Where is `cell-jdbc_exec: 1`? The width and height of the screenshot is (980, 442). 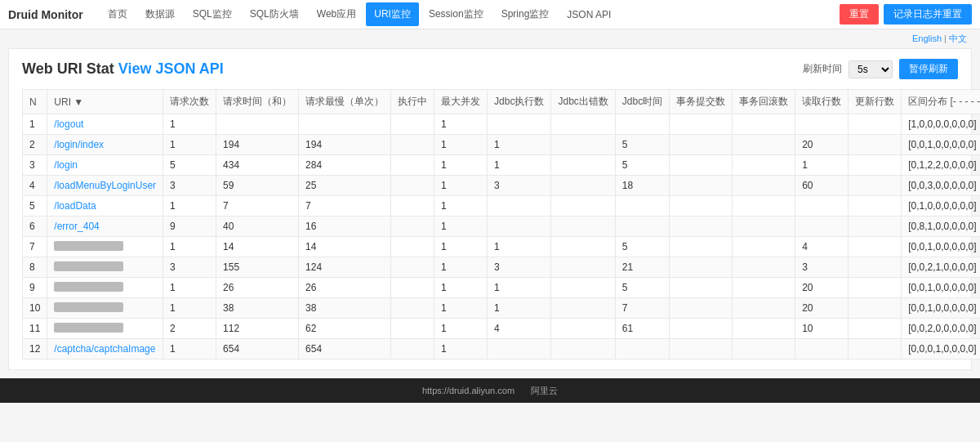
cell-jdbc_exec: 1 is located at coordinates (519, 288).